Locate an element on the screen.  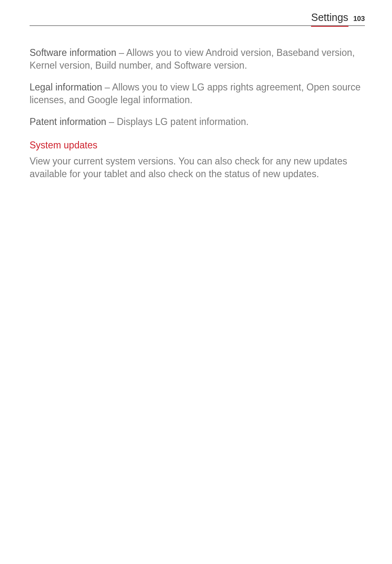
header-page-number: 103 is located at coordinates (359, 19).